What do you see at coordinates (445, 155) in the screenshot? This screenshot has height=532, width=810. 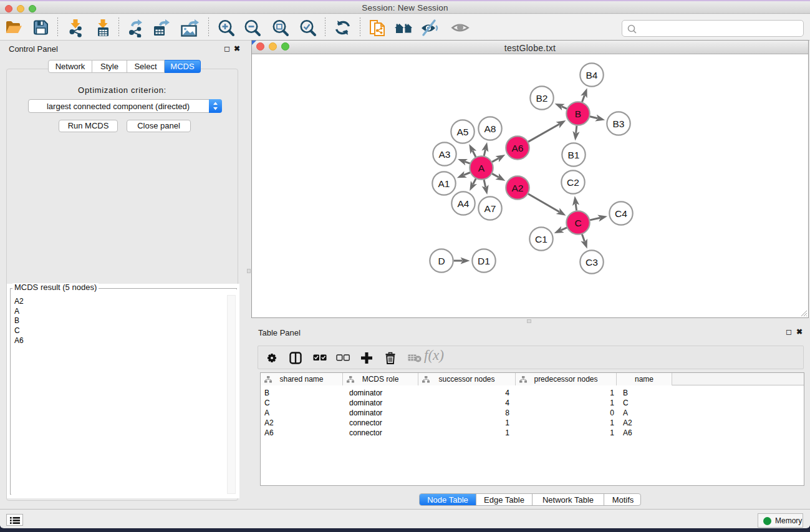 I see `svg-text: A3` at bounding box center [445, 155].